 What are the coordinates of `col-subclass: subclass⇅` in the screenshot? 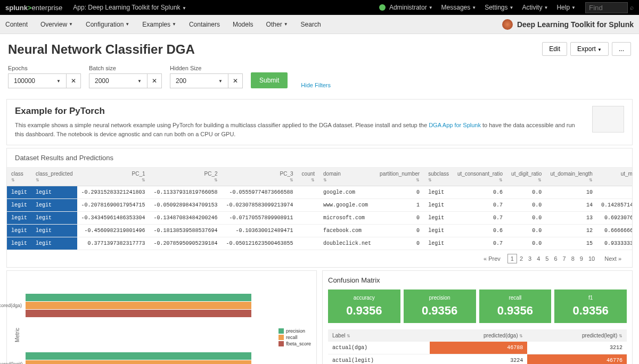 It's located at (439, 177).